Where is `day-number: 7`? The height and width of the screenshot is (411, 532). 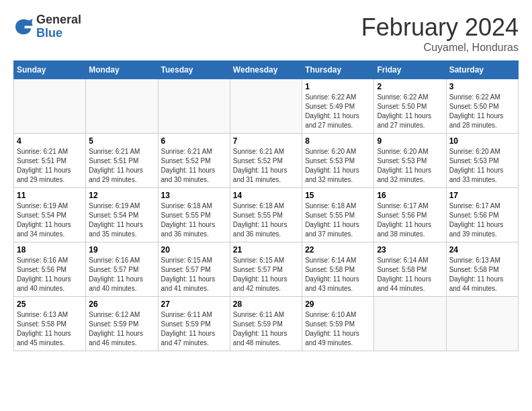
day-number: 7 is located at coordinates (266, 141).